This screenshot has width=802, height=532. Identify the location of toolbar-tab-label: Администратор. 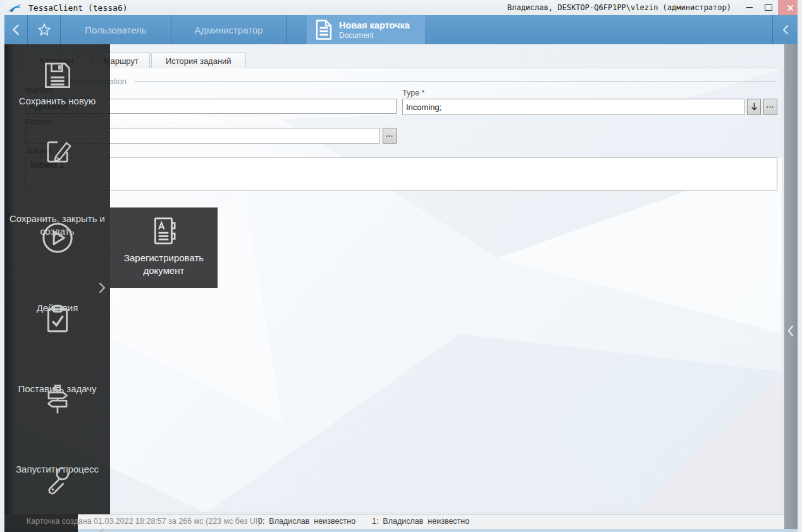
(228, 30).